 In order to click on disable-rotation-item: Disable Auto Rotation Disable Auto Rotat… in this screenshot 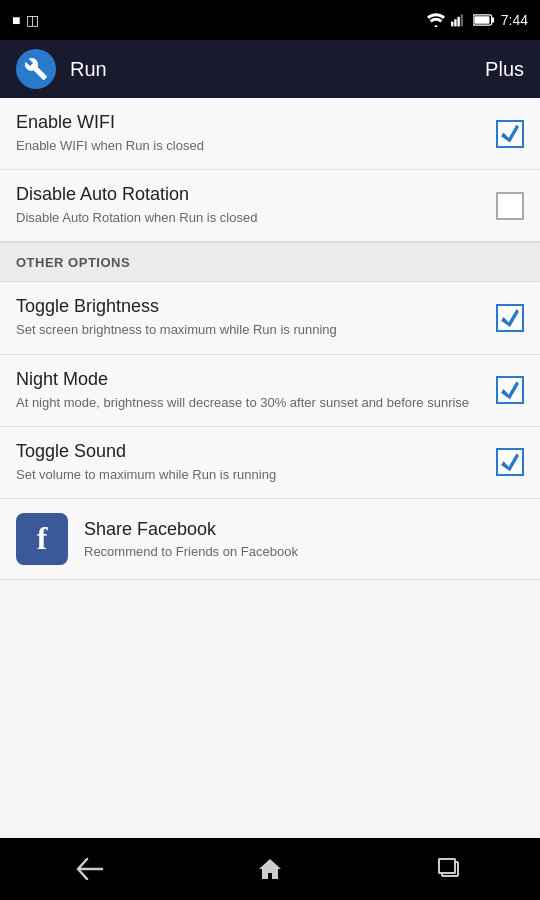, I will do `click(270, 206)`.